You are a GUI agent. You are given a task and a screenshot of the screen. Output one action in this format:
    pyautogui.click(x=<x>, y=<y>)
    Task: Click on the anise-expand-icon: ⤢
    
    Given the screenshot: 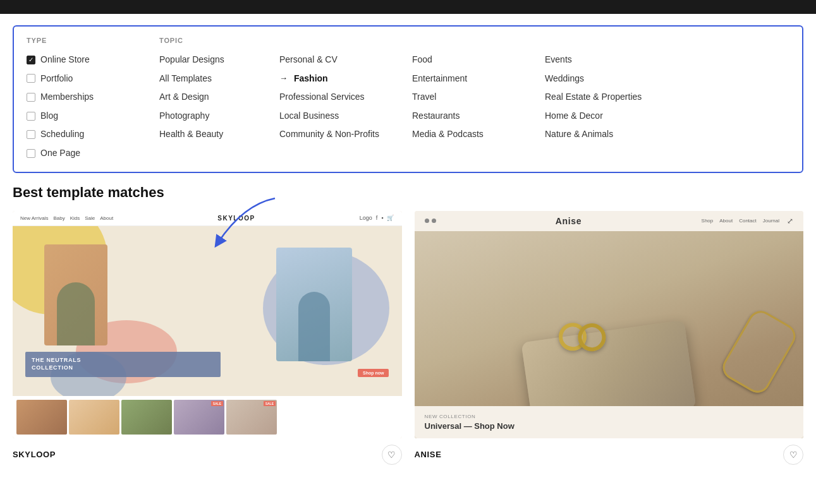 What is the action you would take?
    pyautogui.click(x=790, y=221)
    